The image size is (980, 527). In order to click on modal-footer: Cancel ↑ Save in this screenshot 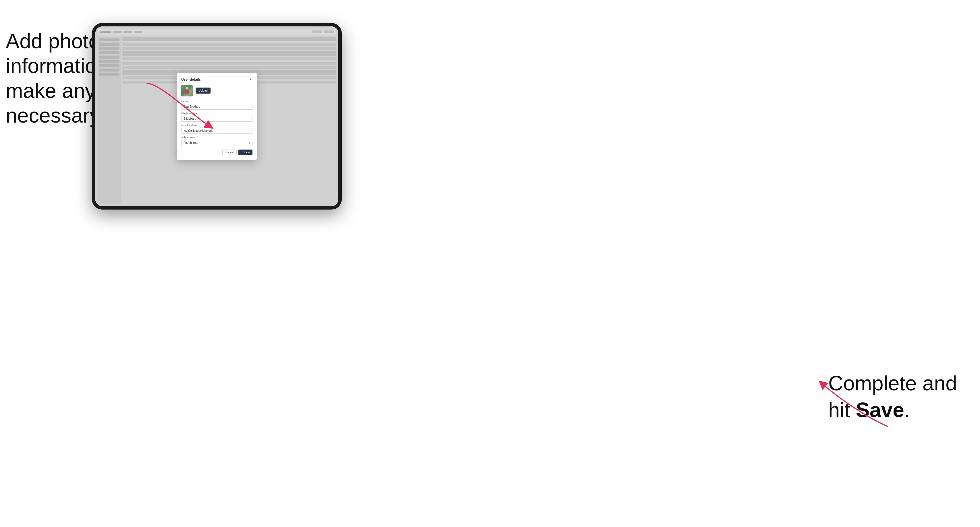, I will do `click(217, 152)`.